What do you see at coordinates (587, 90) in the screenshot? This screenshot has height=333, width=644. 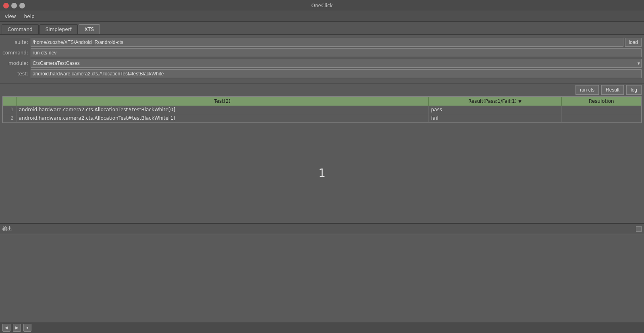 I see `run-cts-button: run cts` at bounding box center [587, 90].